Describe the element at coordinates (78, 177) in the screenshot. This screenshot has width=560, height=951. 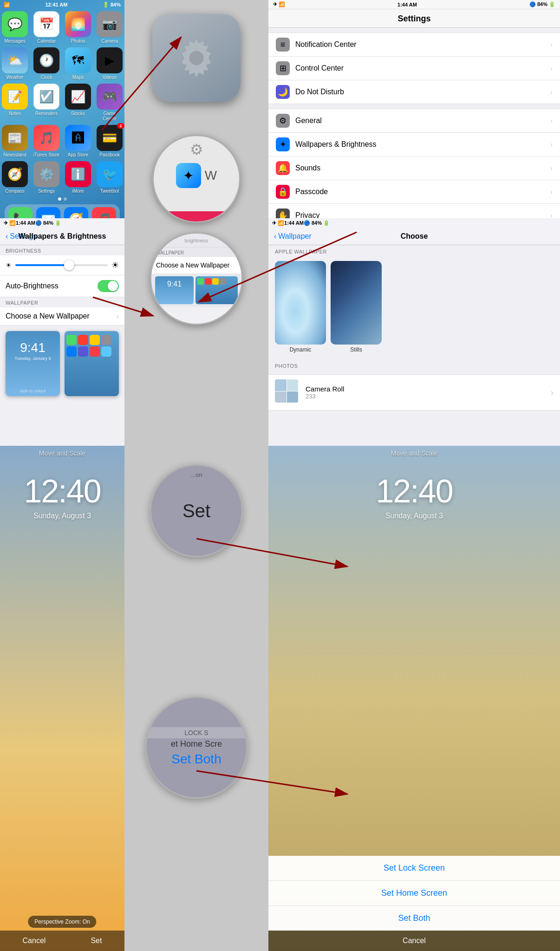
I see `app-imore: ℹ️ iMore` at that location.